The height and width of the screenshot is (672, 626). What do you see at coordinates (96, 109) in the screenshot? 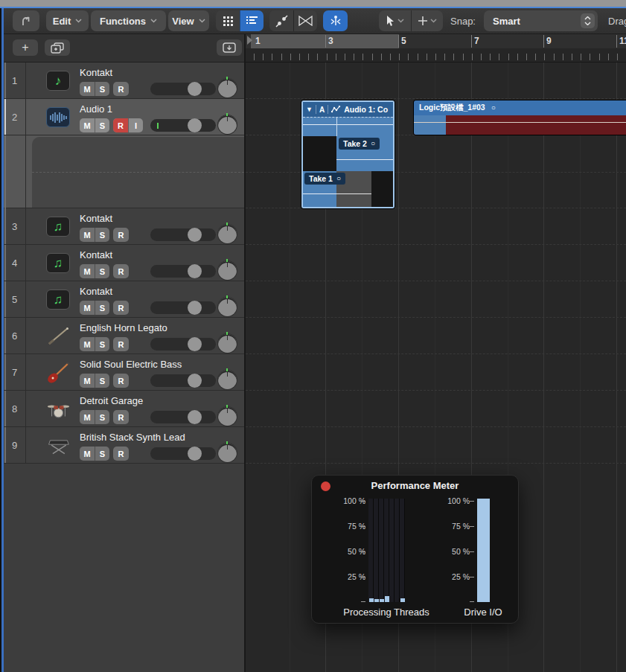
I see `track-name: Audio 1` at bounding box center [96, 109].